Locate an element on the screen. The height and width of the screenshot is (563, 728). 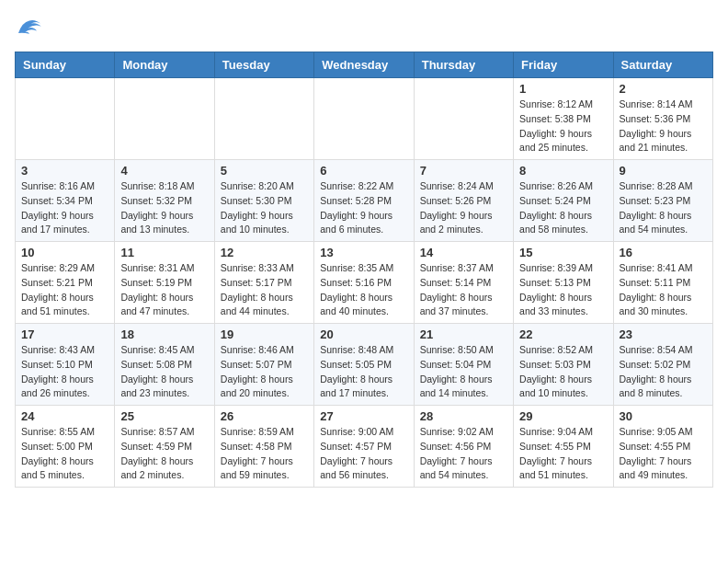
day-info: Sunrise: 9:02 AMSunset: 4:56 PMDaylight:… is located at coordinates (463, 454).